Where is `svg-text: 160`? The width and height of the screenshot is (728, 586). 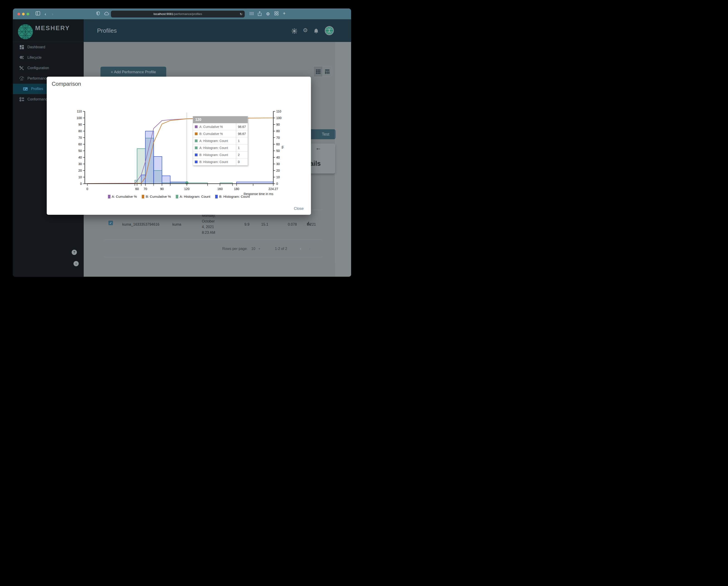 svg-text: 160 is located at coordinates (220, 189).